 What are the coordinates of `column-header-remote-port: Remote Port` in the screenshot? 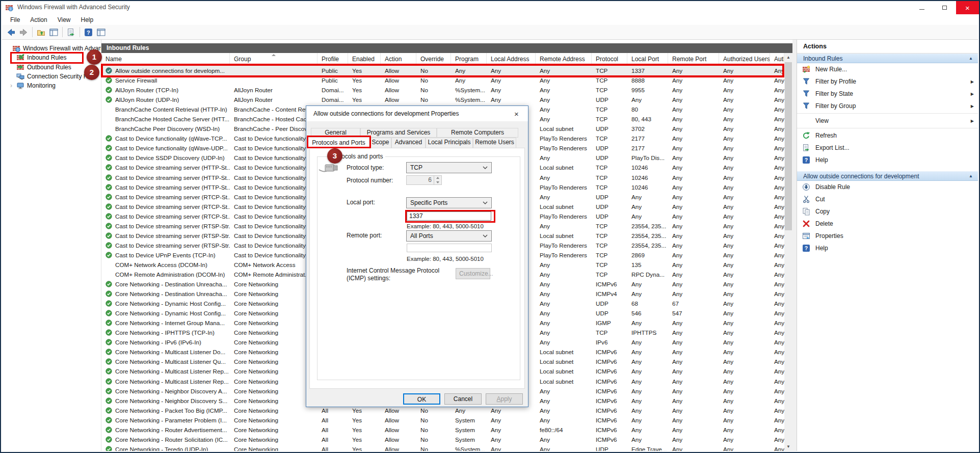 It's located at (694, 59).